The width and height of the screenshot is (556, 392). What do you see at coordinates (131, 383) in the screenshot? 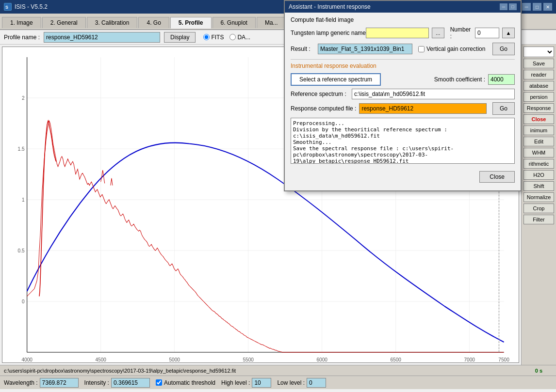
I see `intensity-input` at bounding box center [131, 383].